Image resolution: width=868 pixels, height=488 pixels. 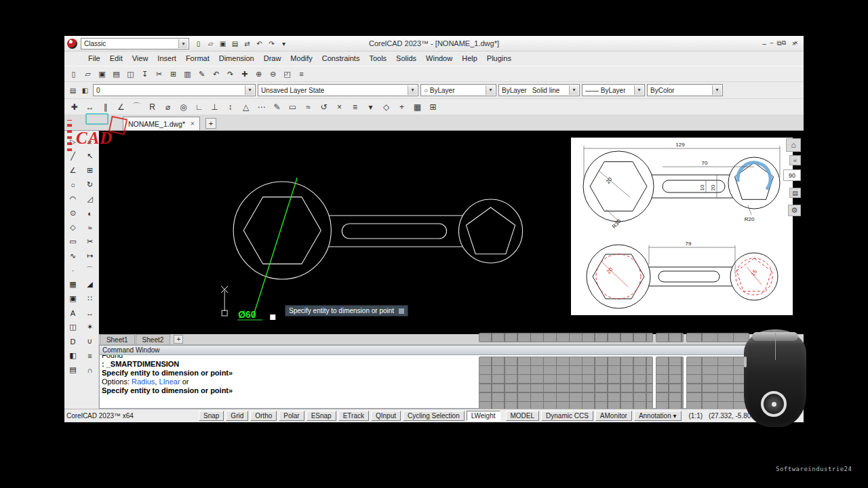 I want to click on workspace-select: Classic, so click(x=135, y=43).